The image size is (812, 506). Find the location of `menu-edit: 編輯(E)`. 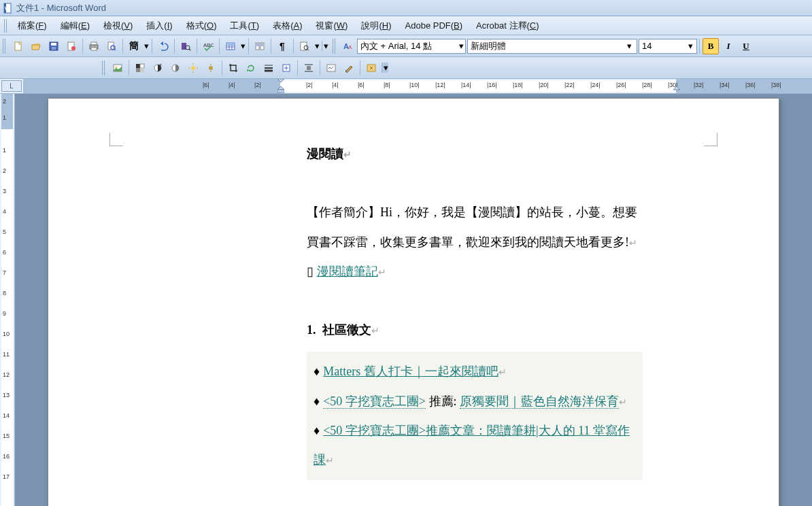

menu-edit: 編輯(E) is located at coordinates (75, 26).